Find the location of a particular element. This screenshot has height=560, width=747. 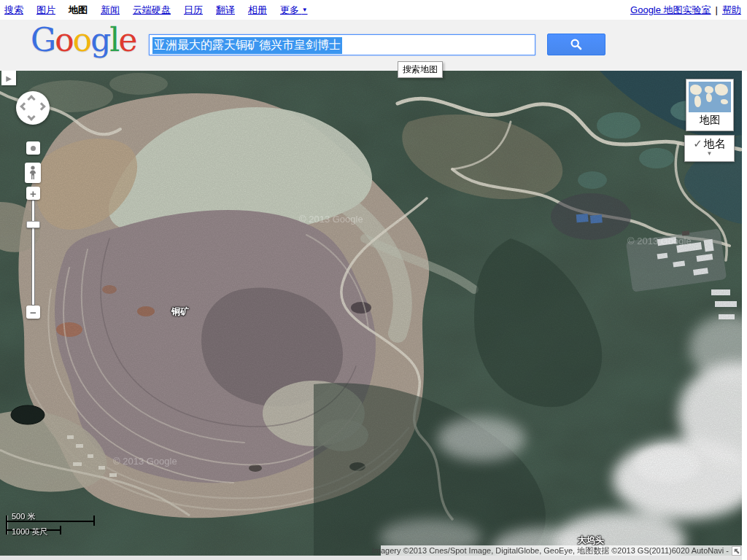

scale-imperial-label: 1000 英尺 is located at coordinates (30, 532).